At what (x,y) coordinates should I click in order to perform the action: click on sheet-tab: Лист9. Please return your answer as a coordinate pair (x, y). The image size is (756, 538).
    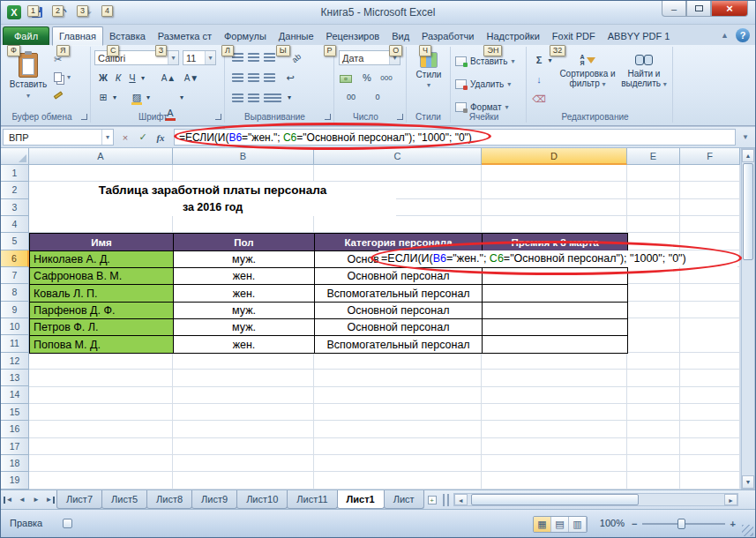
    Looking at the image, I should click on (214, 499).